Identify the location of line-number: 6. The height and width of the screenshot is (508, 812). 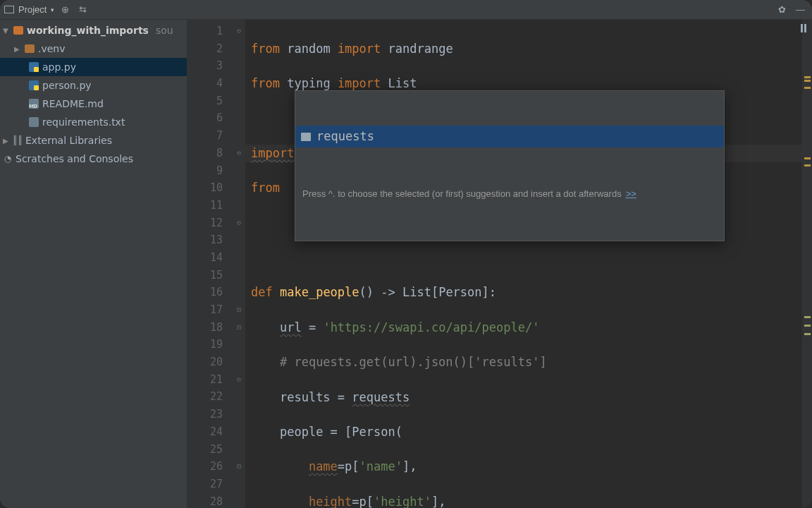
(220, 118).